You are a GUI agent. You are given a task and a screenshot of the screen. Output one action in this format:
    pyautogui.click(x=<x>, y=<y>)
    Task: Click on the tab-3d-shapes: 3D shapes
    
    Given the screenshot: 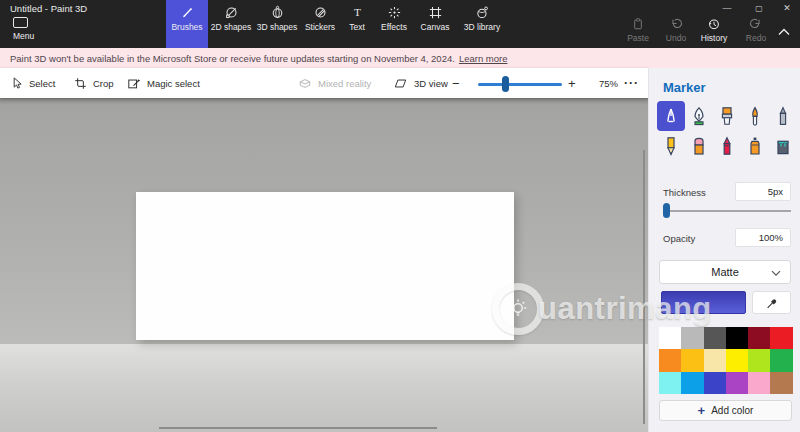 What is the action you would take?
    pyautogui.click(x=277, y=24)
    